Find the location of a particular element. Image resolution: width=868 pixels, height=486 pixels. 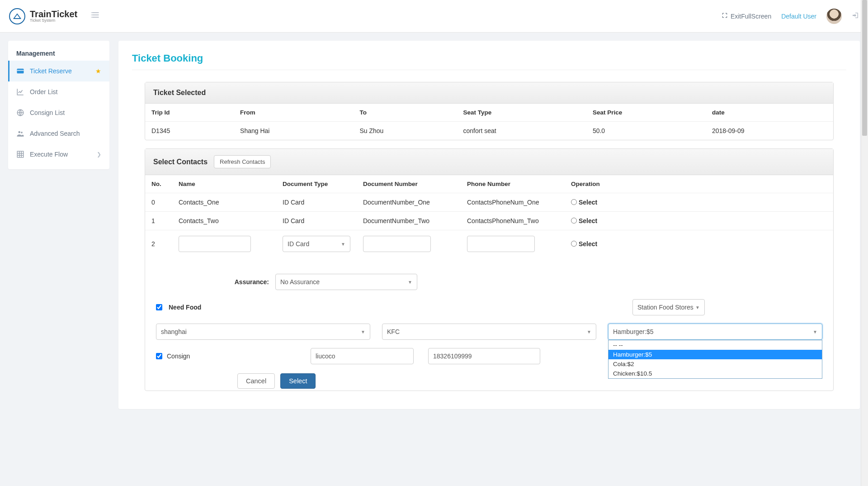

menu-toggle-icon is located at coordinates (95, 16).